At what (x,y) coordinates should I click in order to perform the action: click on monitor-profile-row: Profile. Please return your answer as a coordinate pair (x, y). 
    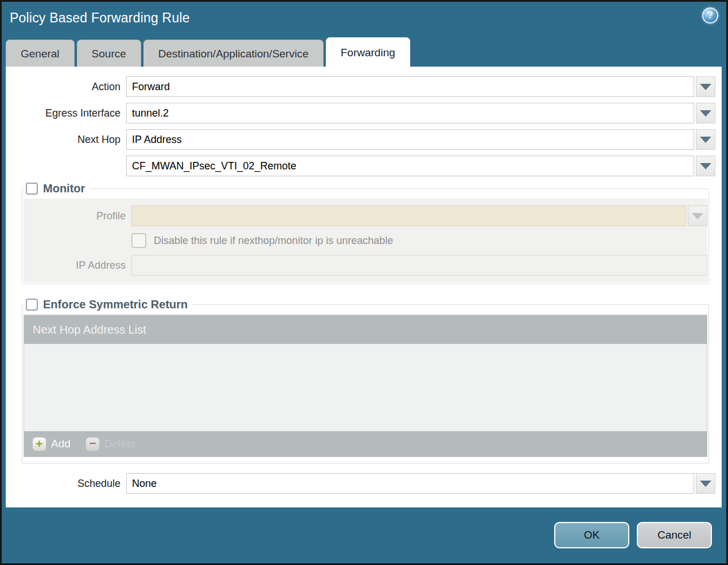
    Looking at the image, I should click on (365, 216).